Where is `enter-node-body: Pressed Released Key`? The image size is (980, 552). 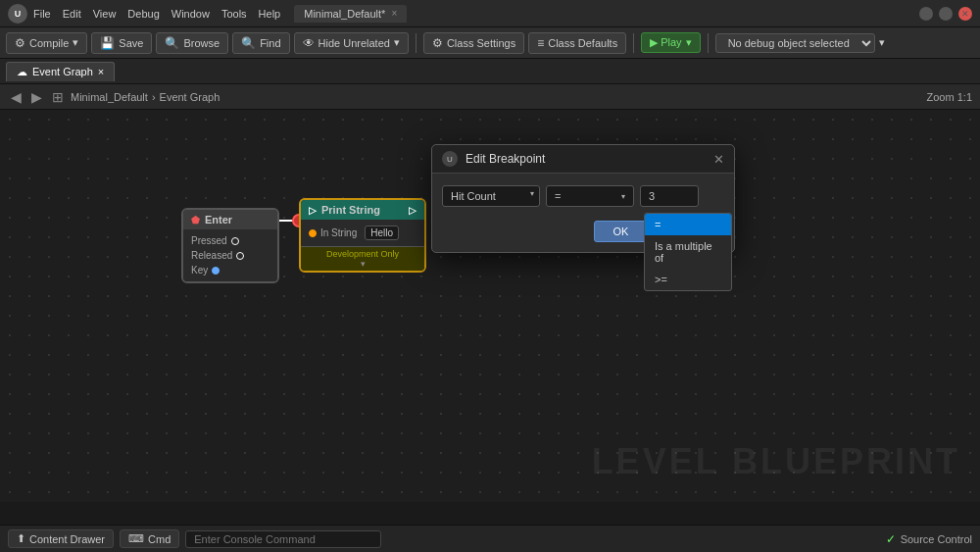 enter-node-body: Pressed Released Key is located at coordinates (230, 255).